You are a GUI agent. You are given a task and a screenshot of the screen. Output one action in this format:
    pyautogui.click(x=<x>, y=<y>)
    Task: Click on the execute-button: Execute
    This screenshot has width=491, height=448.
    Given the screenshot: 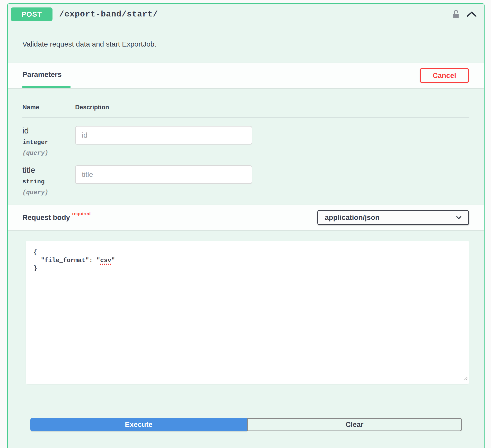 What is the action you would take?
    pyautogui.click(x=139, y=425)
    